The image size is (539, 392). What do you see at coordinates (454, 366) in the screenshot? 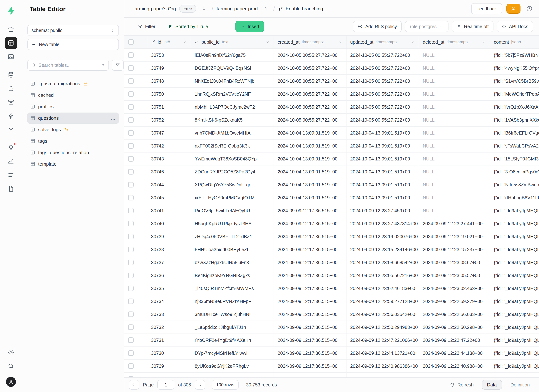
I see `cell-deleted_at: 2024-09-09 12:22:40.988+00` at bounding box center [454, 366].